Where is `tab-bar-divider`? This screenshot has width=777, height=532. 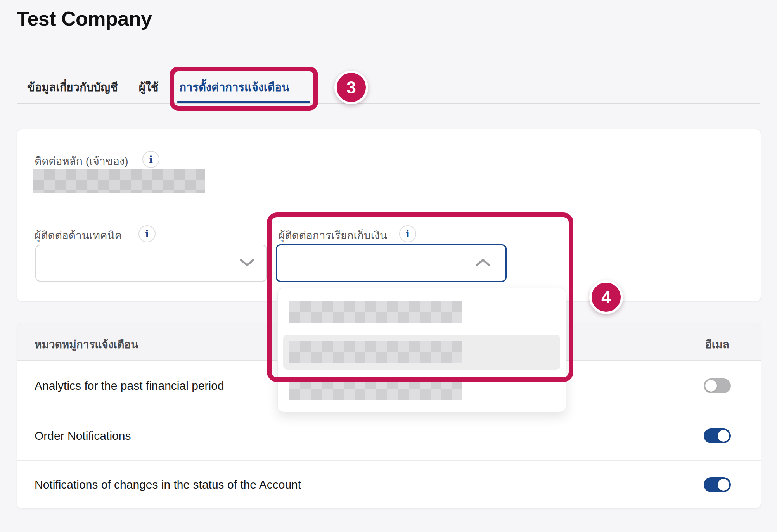 tab-bar-divider is located at coordinates (389, 103).